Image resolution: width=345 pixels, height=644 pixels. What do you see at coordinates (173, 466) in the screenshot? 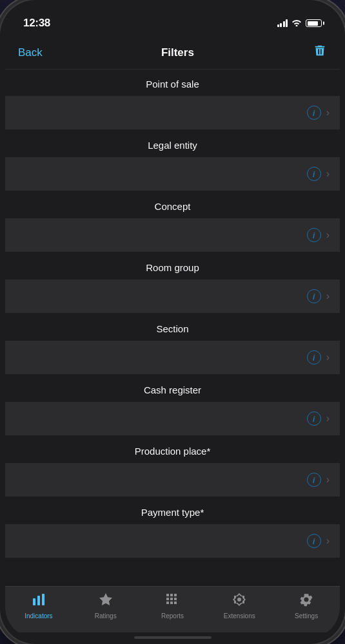
I see `filter-section-production-place: Production place* i ›` at bounding box center [173, 466].